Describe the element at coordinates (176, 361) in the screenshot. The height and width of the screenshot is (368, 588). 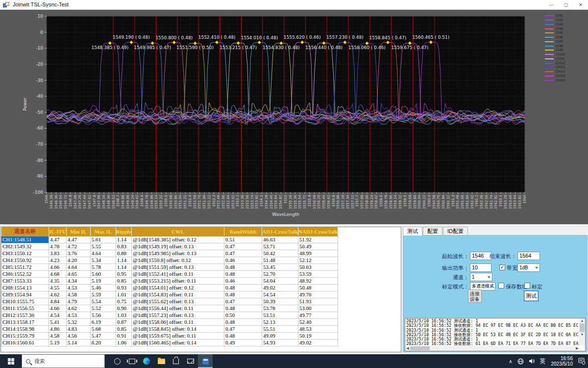
I see `store-button` at that location.